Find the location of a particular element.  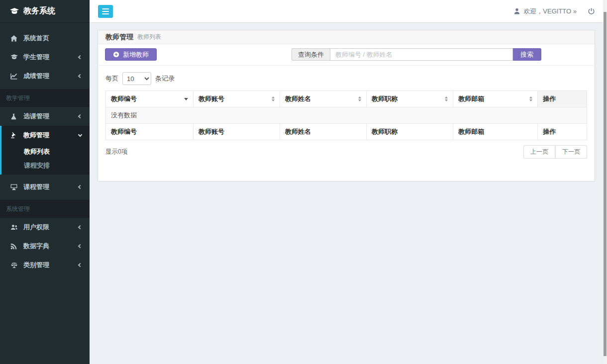

column-header-teacher-account: 教师账号 is located at coordinates (236, 99).